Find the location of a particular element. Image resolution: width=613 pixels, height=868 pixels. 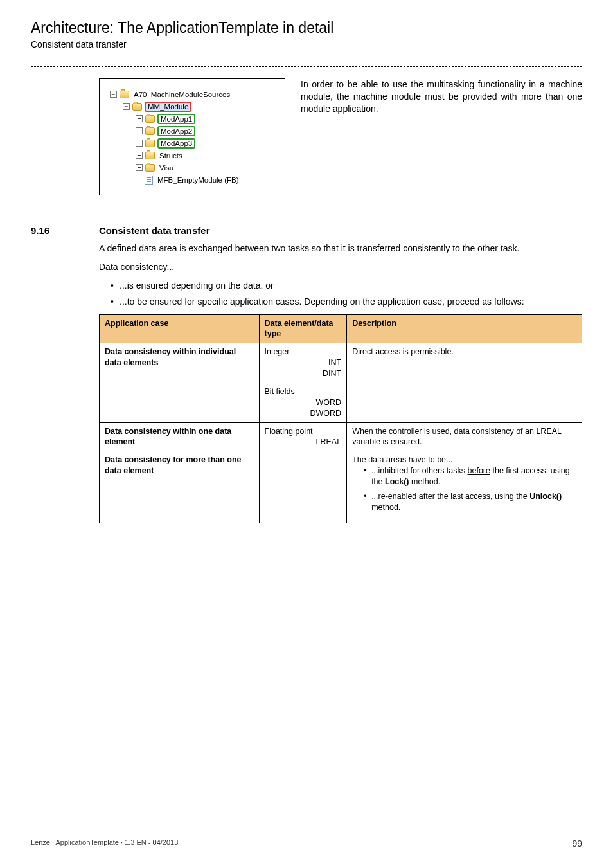

doc-subtitle: Consistent data transfer is located at coordinates (306, 44).